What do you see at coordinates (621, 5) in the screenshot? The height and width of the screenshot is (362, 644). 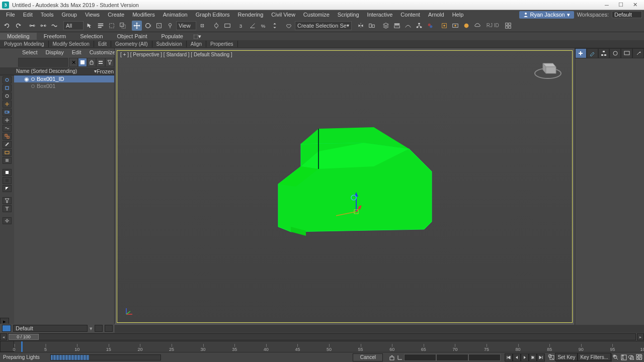 I see `maximize-button: ☐` at bounding box center [621, 5].